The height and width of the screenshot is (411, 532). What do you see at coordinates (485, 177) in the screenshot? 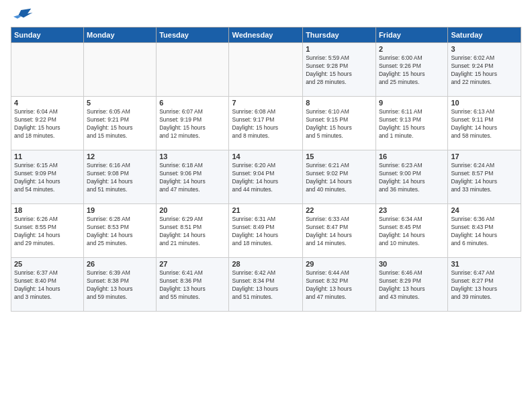
I see `calendar-cell: 17Sunrise: 6:24 AMSunset: 8:57 PMDayligh…` at bounding box center [485, 177].